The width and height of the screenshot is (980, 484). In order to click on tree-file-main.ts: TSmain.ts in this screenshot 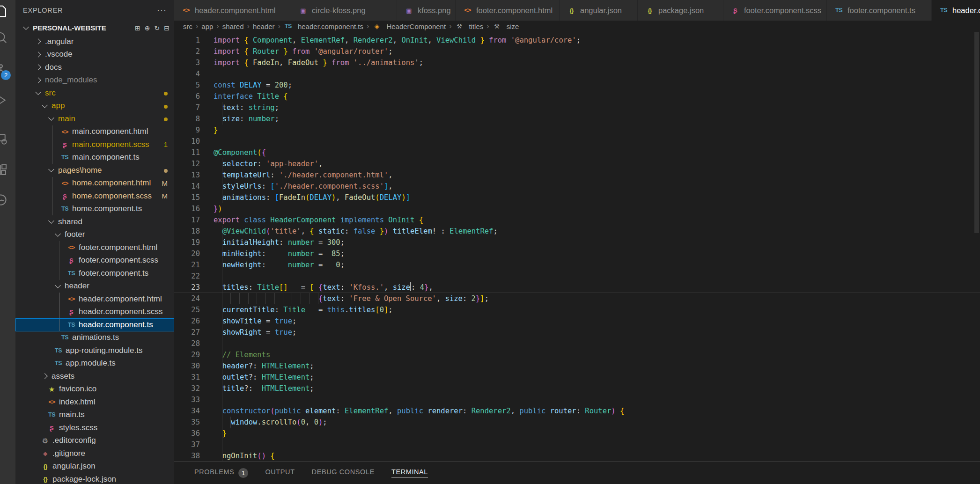, I will do `click(95, 415)`.